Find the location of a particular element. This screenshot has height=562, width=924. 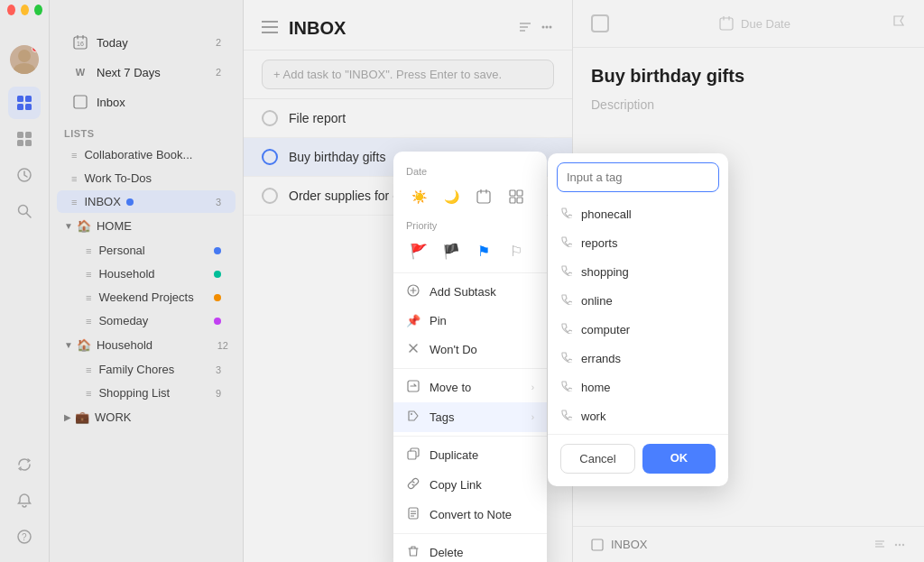

menu-move-to-label: Move to is located at coordinates (476, 388).